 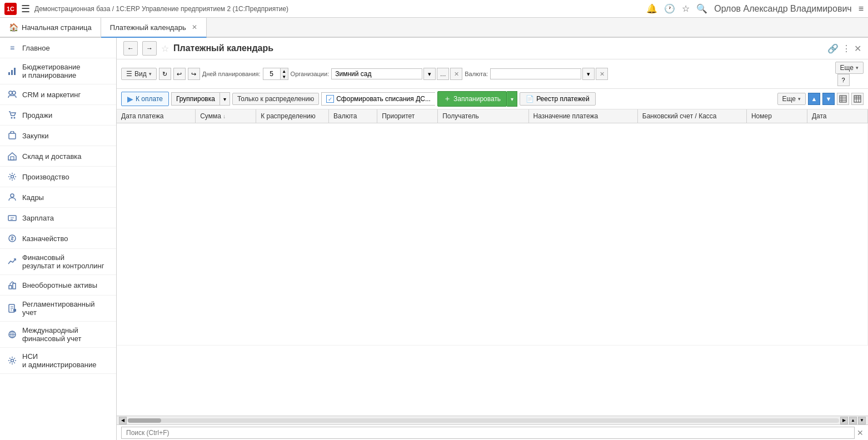 What do you see at coordinates (829, 99) in the screenshot?
I see `download-button: ▼` at bounding box center [829, 99].